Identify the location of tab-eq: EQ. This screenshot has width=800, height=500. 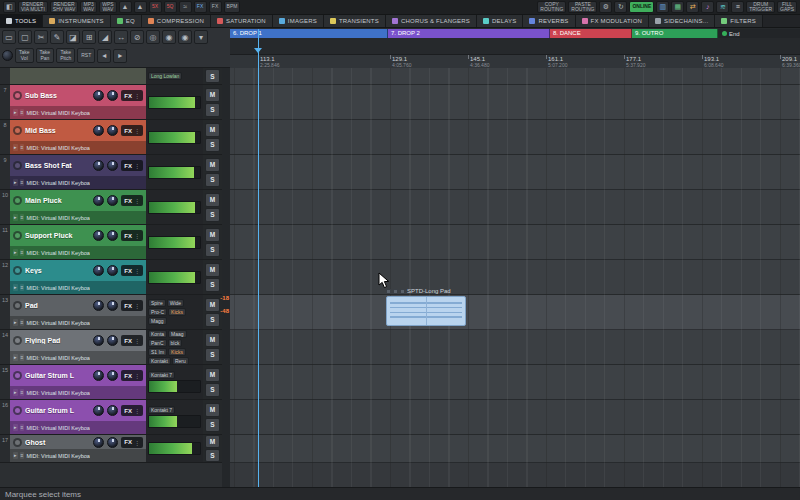
(126, 21).